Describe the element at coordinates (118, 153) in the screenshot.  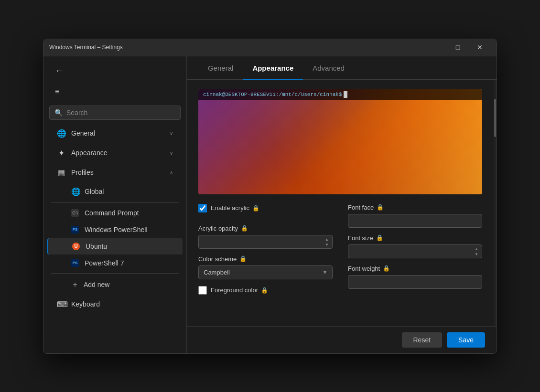
I see `sidebar-appearance-label: Appearance` at that location.